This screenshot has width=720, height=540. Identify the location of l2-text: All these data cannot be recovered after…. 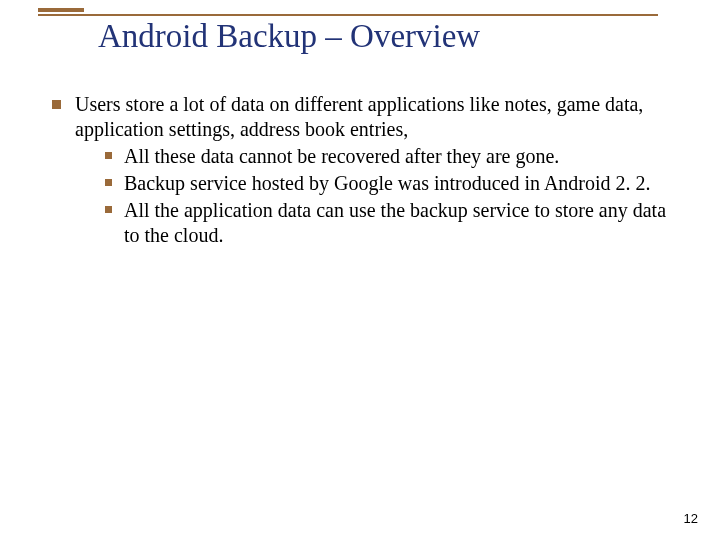
(398, 156).